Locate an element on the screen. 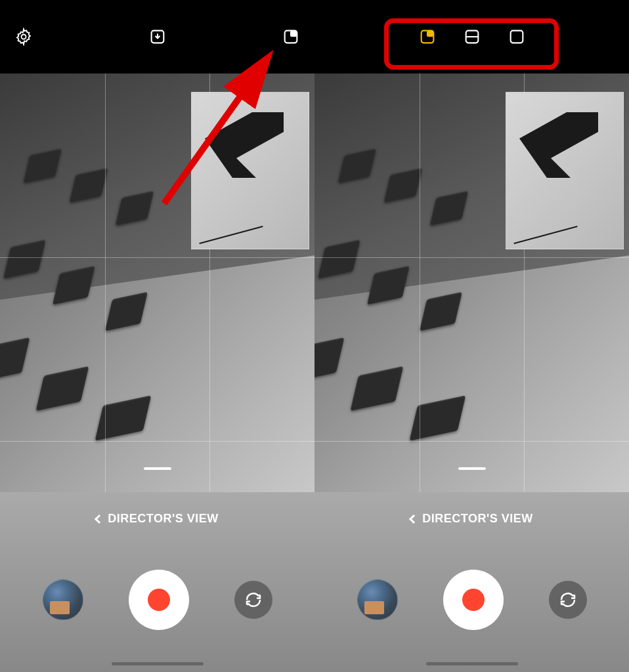 This screenshot has height=672, width=629. save-button is located at coordinates (158, 37).